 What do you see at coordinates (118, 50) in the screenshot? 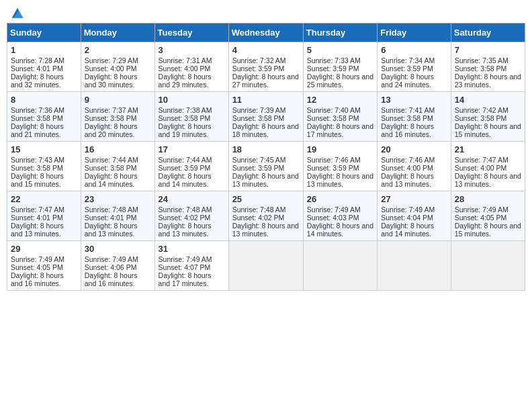
I see `day-number: 2` at bounding box center [118, 50].